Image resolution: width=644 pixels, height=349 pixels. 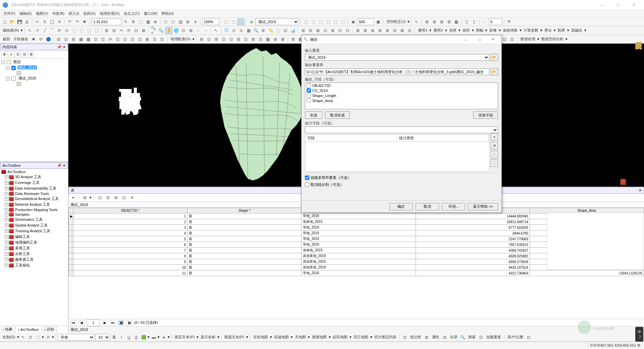 What do you see at coordinates (454, 337) in the screenshot?
I see `toc-btn: 目录` at bounding box center [454, 337].